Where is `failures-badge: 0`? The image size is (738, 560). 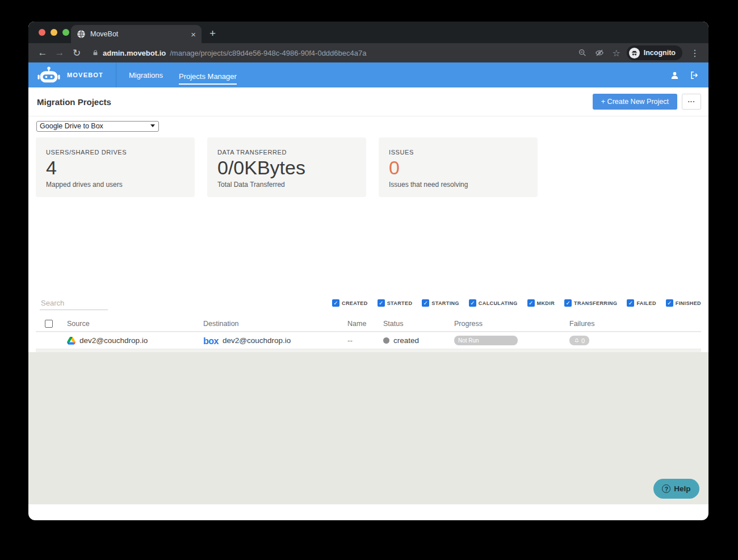
failures-badge: 0 is located at coordinates (579, 341).